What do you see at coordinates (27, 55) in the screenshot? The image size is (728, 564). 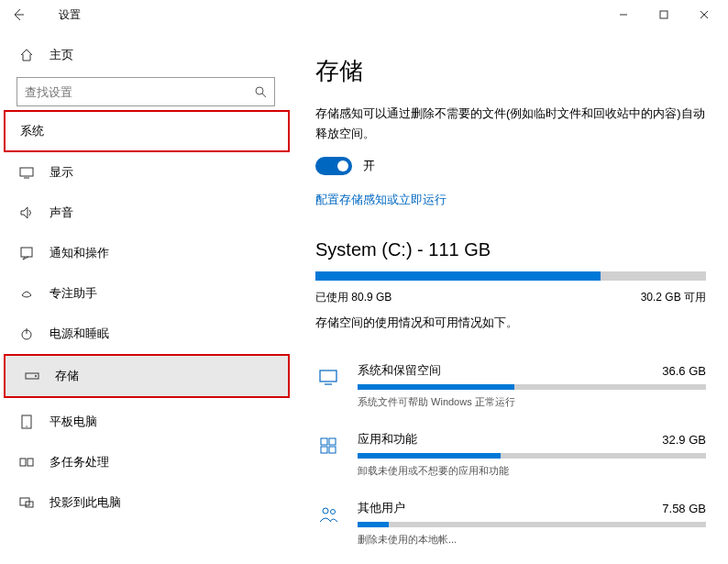 I see `home-icon` at bounding box center [27, 55].